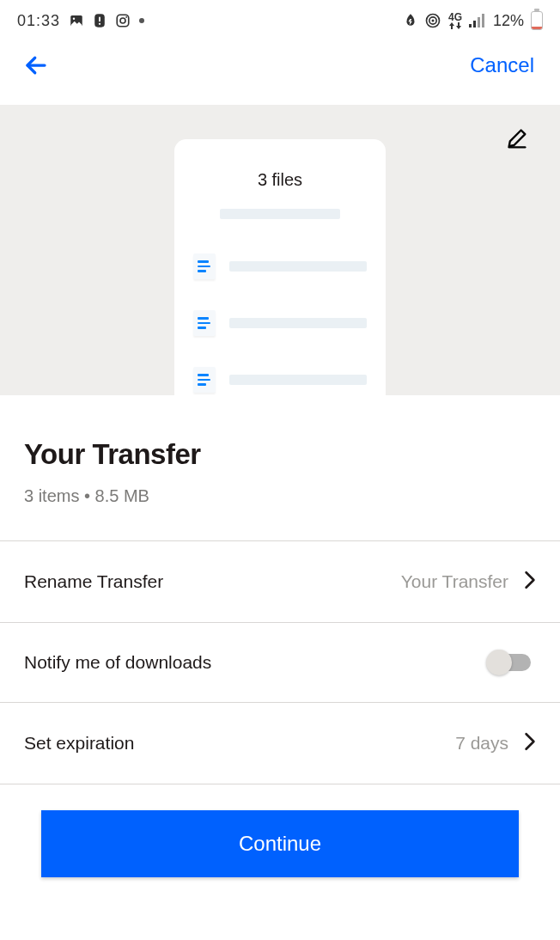  Describe the element at coordinates (81, 21) in the screenshot. I see `status-left: 01:33` at that location.